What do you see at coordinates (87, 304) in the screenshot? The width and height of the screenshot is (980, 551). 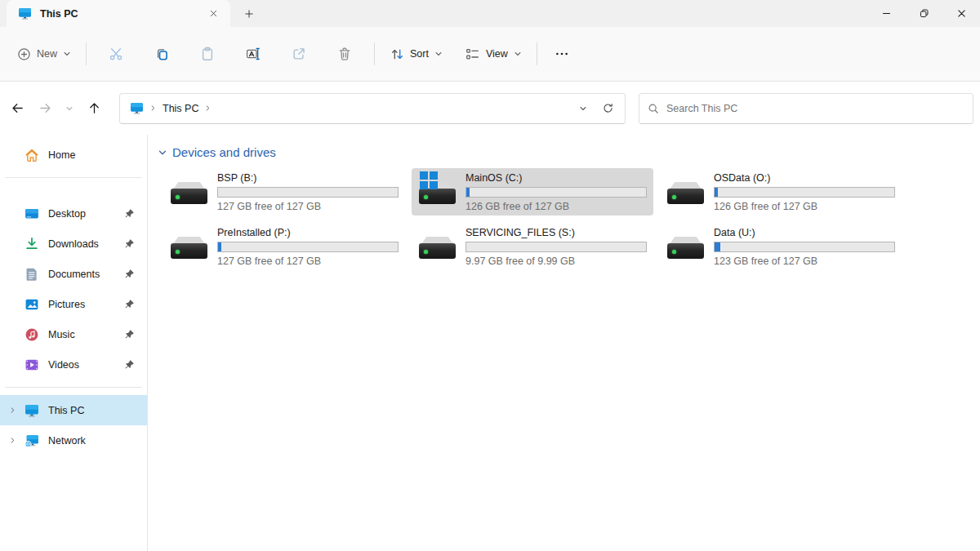 I see `sidebar-item-label: Pictures` at bounding box center [87, 304].